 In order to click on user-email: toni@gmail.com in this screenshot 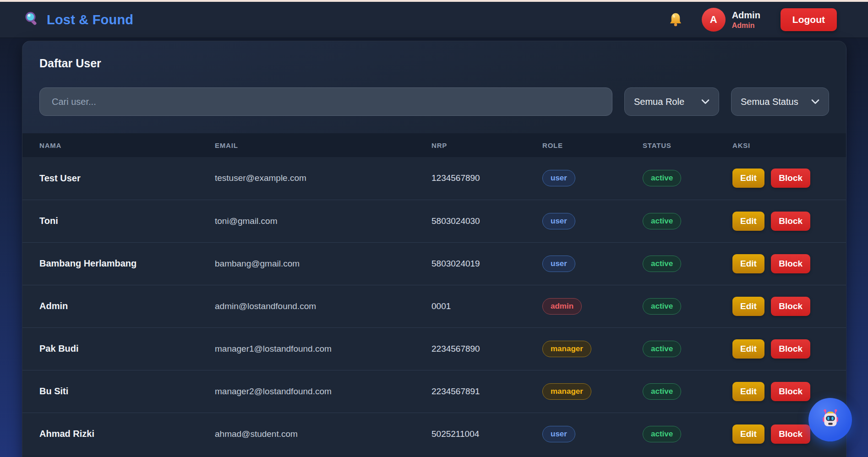, I will do `click(246, 221)`.